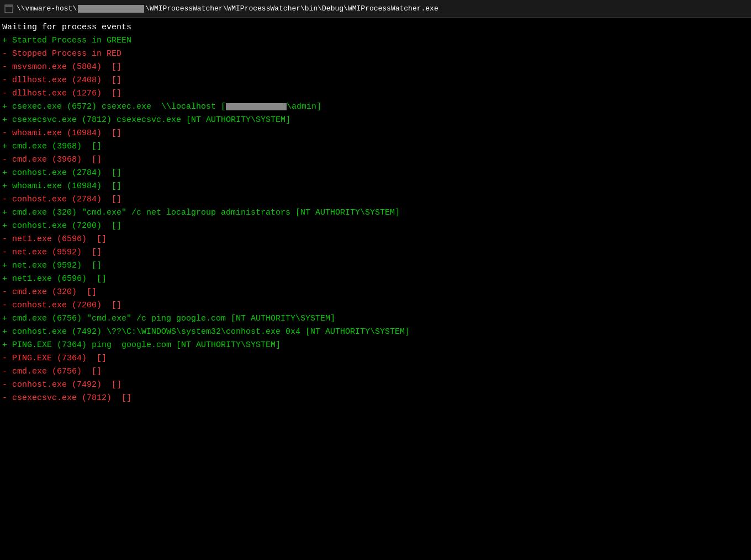  I want to click on console-line: - cmd.exe (6756) [], so click(376, 372).